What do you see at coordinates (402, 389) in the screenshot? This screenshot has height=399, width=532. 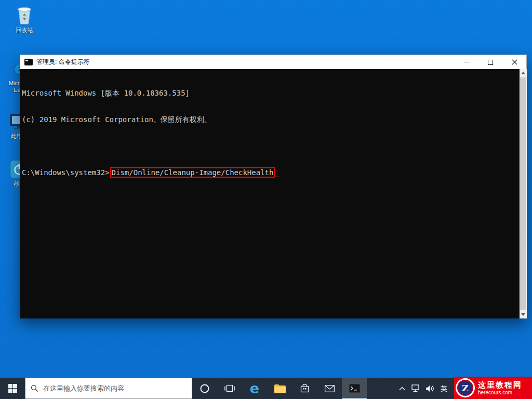 I see `chevron-up-icon` at bounding box center [402, 389].